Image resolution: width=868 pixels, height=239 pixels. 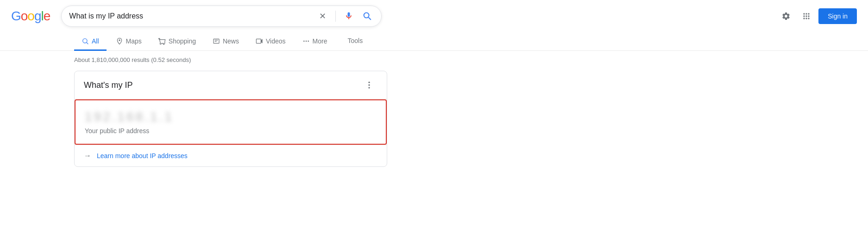 I want to click on google-logo: Google, so click(x=31, y=16).